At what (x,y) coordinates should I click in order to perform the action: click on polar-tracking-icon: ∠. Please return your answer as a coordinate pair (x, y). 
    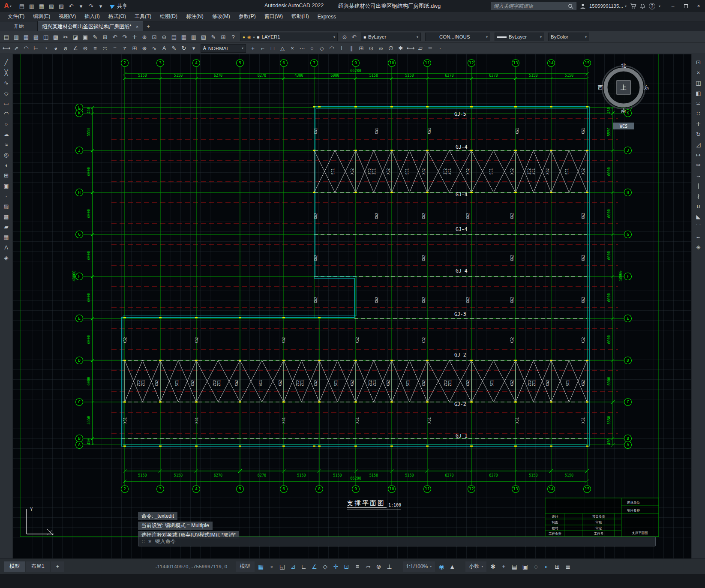
    Looking at the image, I should click on (315, 567).